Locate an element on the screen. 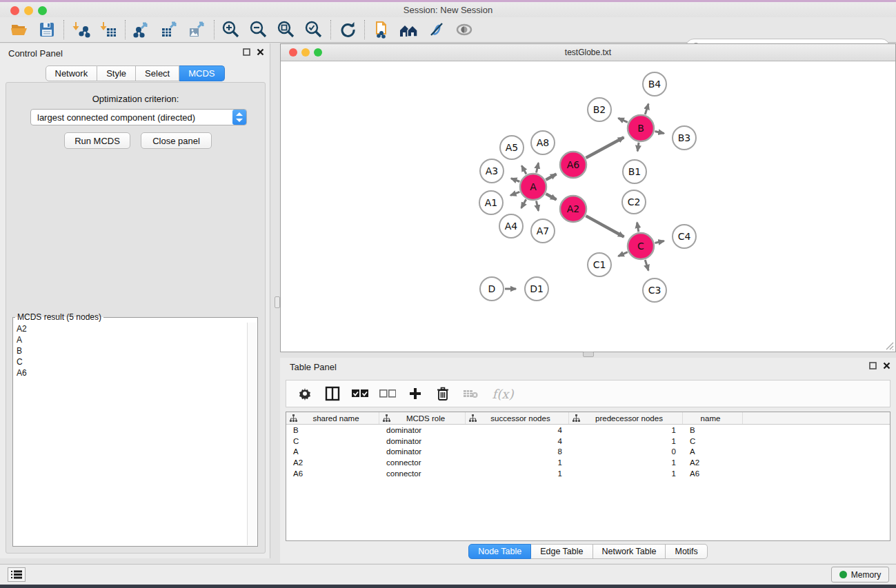 This screenshot has width=896, height=588. deselect-all-columns-button is located at coordinates (388, 394).